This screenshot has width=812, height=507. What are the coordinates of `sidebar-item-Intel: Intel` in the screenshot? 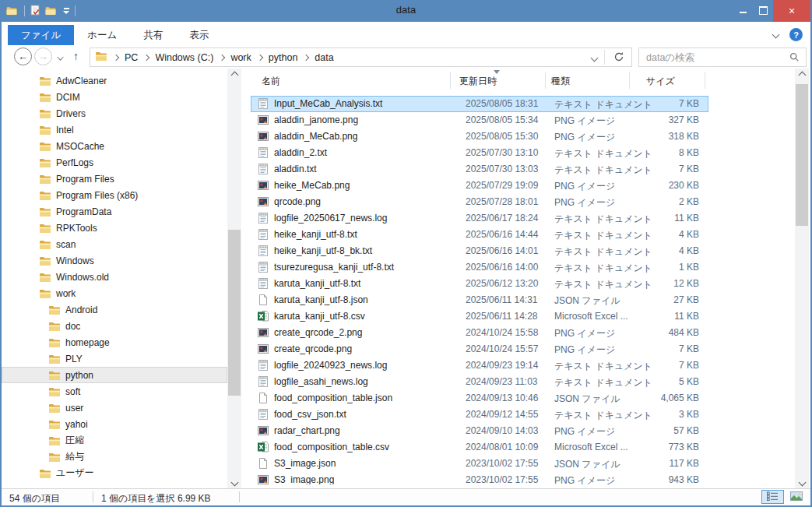 It's located at (114, 129).